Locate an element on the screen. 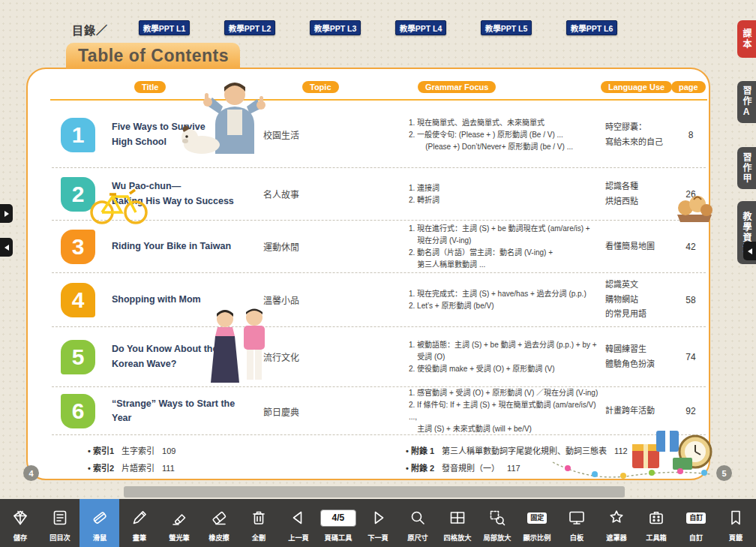 The height and width of the screenshot is (547, 756). unit-grammar-focus: 1. 感官動詞 + 受詞 (O) + 原形動詞 (V) ／現在分詞 (V-ing… is located at coordinates (498, 411).